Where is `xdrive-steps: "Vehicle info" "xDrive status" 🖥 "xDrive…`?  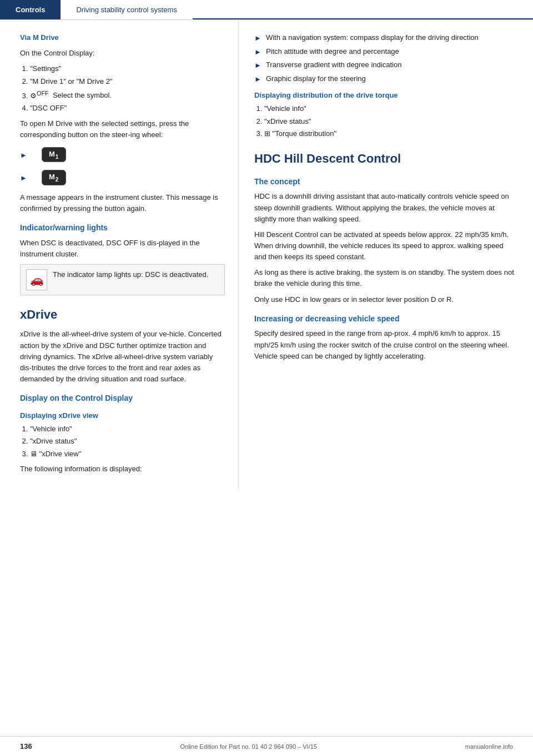
xdrive-steps: "Vehicle info" "xDrive status" 🖥 "xDrive… is located at coordinates (128, 442).